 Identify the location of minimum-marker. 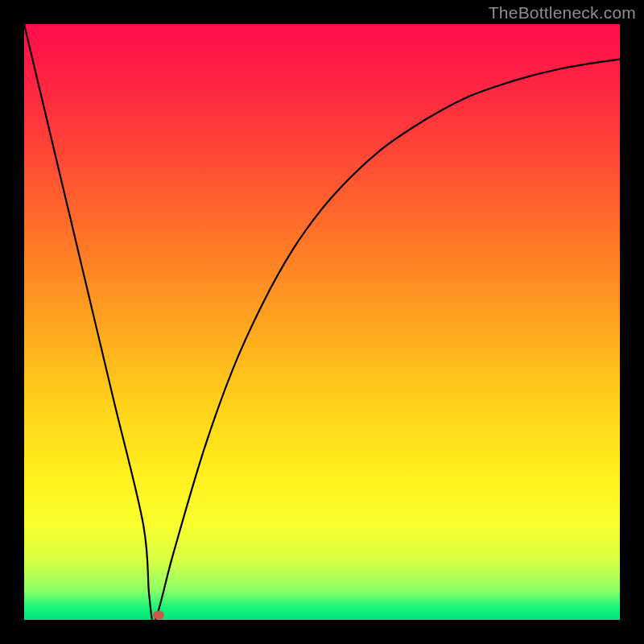
(159, 615).